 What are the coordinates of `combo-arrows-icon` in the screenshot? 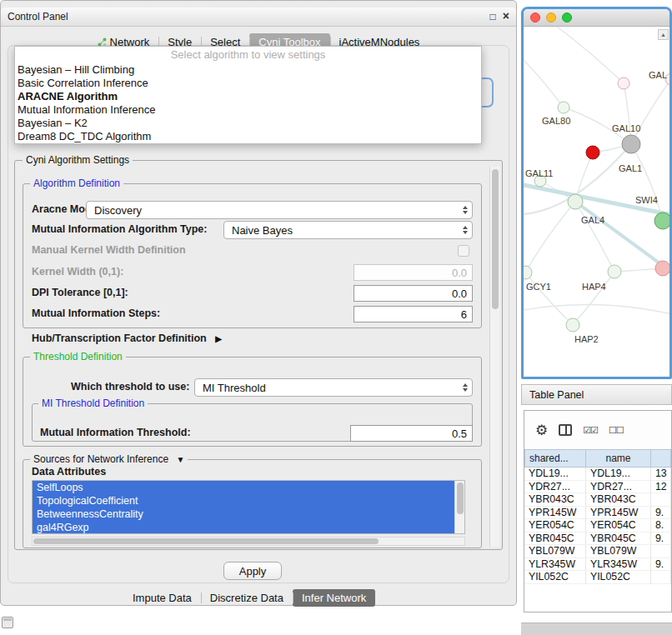 It's located at (465, 210).